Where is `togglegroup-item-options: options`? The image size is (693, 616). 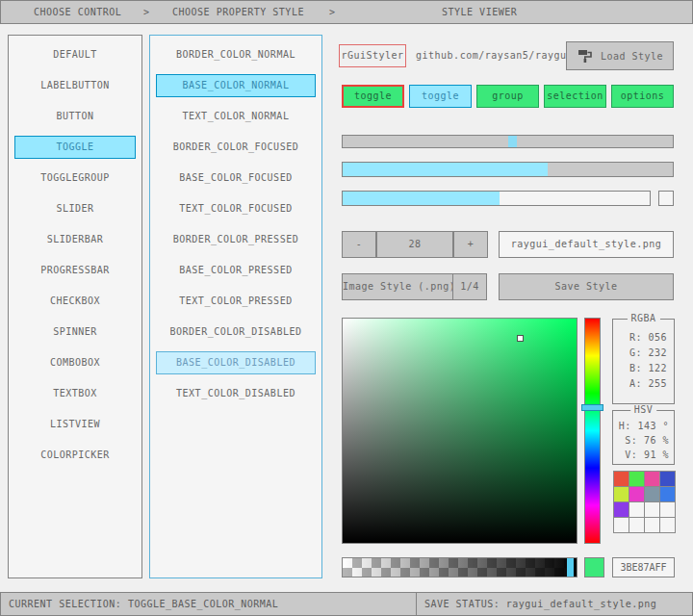 togglegroup-item-options: options is located at coordinates (643, 96).